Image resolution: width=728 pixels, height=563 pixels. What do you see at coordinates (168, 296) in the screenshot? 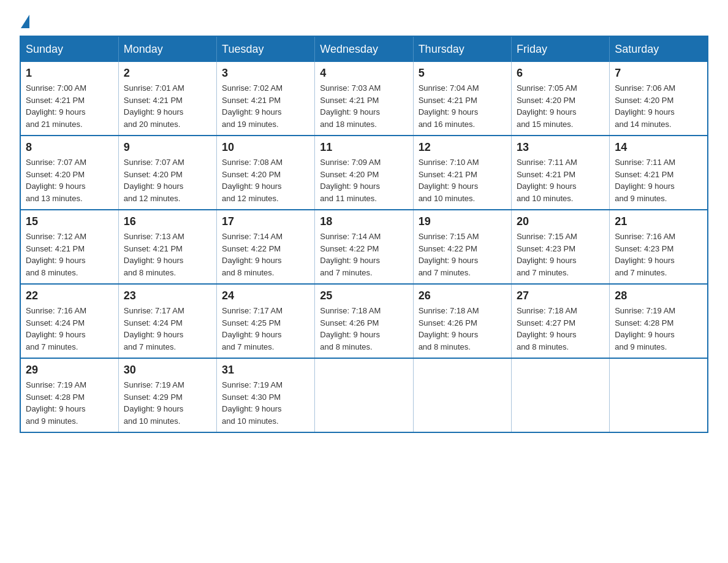
I see `day-number: 23` at bounding box center [168, 296].